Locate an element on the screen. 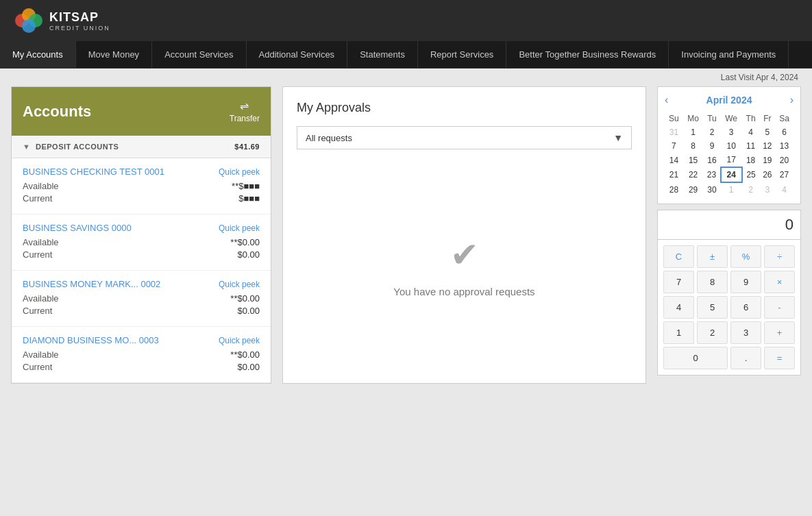 Image resolution: width=812 pixels, height=516 pixels. quick-peek-button-1: Quick peek is located at coordinates (239, 228).